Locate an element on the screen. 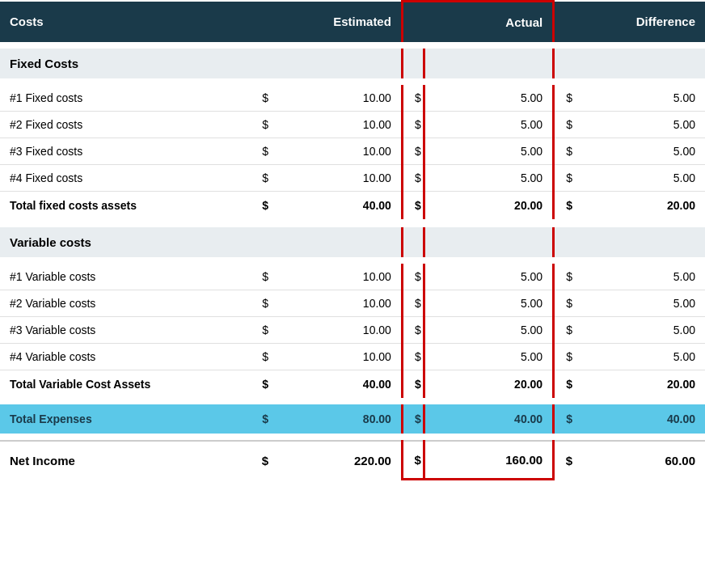 Image resolution: width=705 pixels, height=588 pixels. row-label: #2 Fixed costs is located at coordinates (125, 125).